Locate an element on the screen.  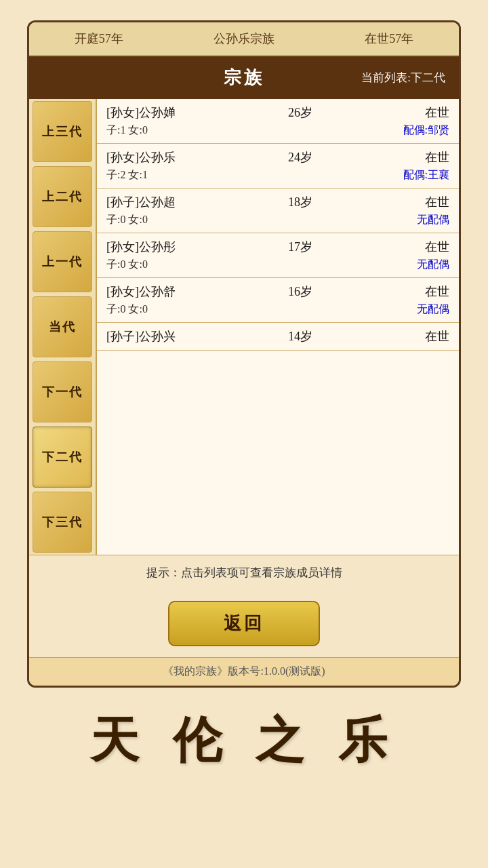
header-subtitle-label: 当前列表: is located at coordinates (386, 77).